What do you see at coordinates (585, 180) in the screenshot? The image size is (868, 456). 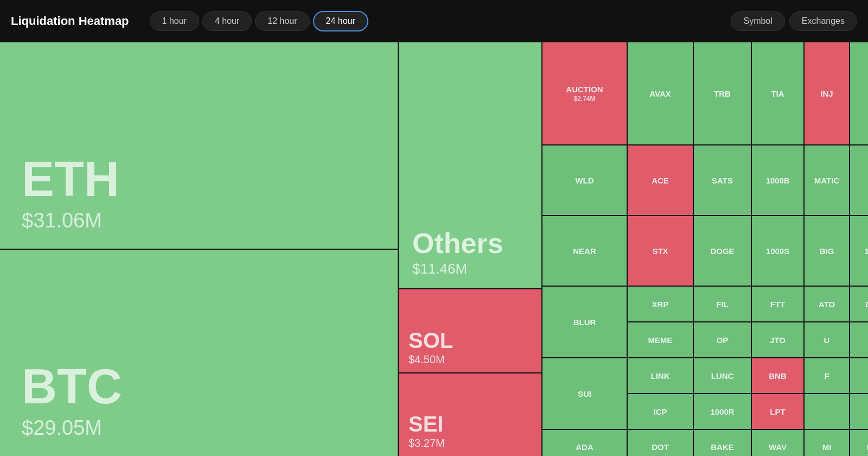 I see `wld-cell: WLD` at bounding box center [585, 180].